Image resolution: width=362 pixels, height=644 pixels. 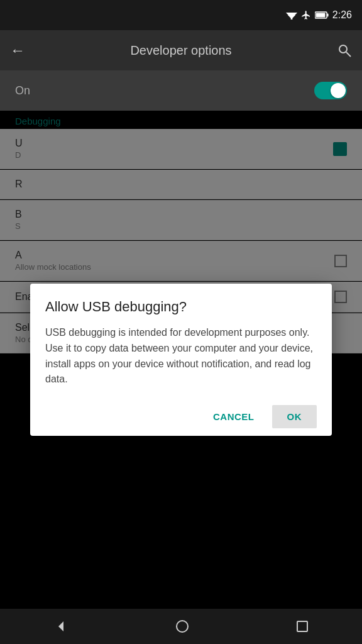 I want to click on clock: 2:26, so click(x=342, y=15).